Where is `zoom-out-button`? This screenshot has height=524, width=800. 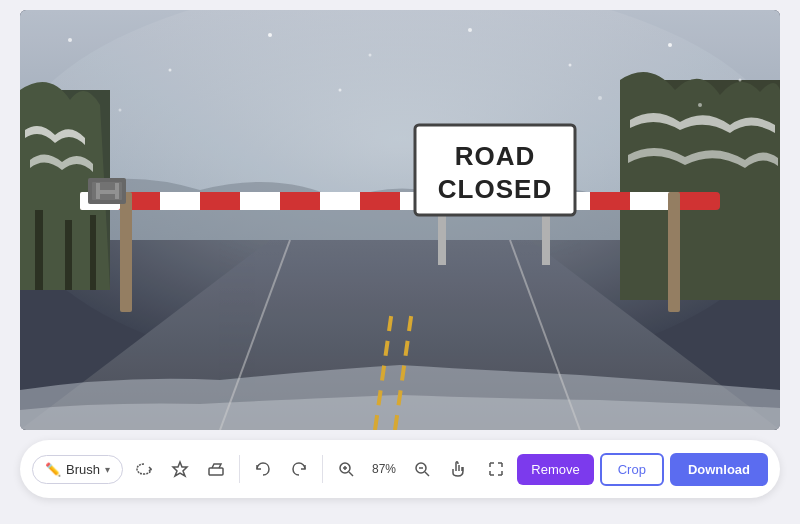 zoom-out-button is located at coordinates (422, 469).